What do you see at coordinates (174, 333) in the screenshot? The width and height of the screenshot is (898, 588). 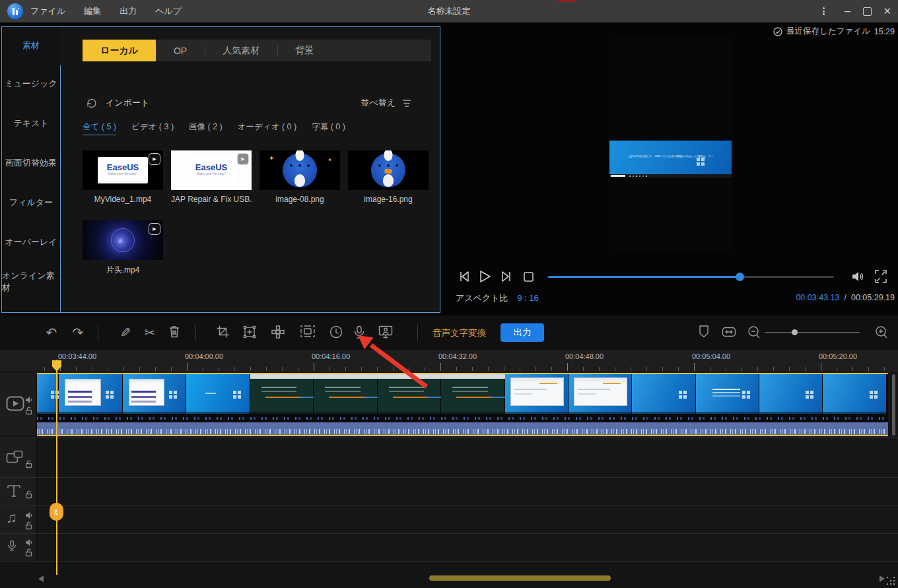 I see `delete-icon` at bounding box center [174, 333].